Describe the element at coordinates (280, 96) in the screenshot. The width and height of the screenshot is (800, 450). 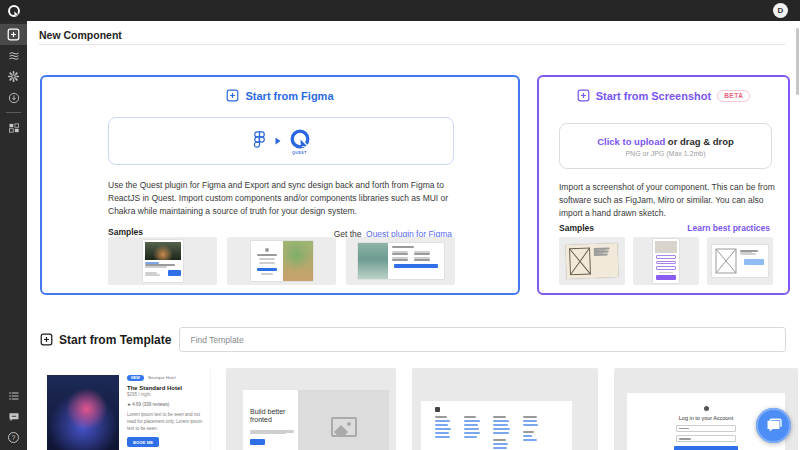
I see `figma-card-header: Start from Figma` at that location.